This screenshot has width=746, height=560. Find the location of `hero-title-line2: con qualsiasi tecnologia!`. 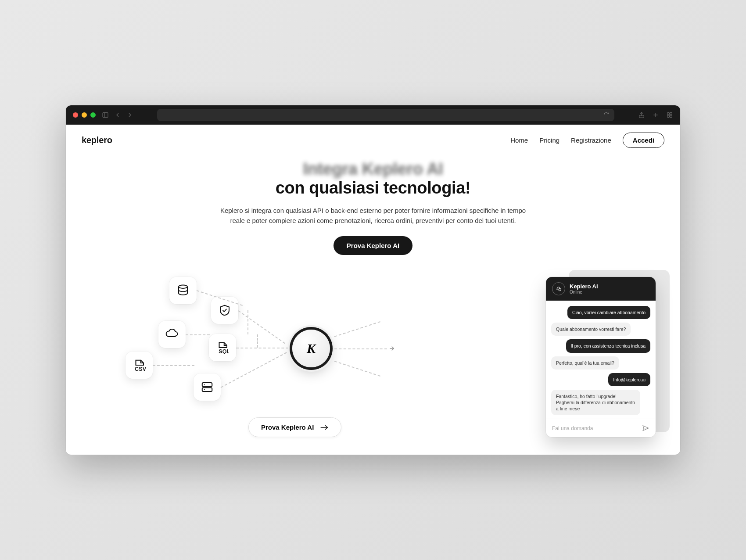

hero-title-line2: con qualsiasi tecnologia! is located at coordinates (373, 188).